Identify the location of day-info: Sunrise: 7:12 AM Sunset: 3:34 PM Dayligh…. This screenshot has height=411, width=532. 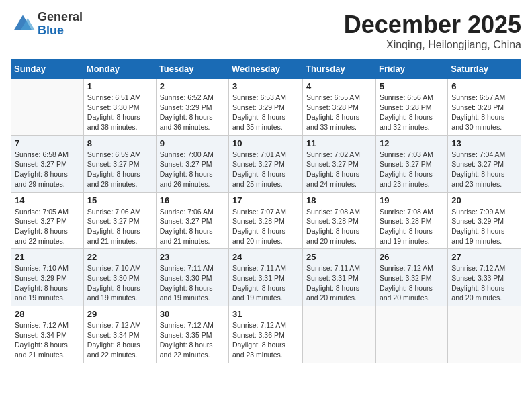
(47, 340).